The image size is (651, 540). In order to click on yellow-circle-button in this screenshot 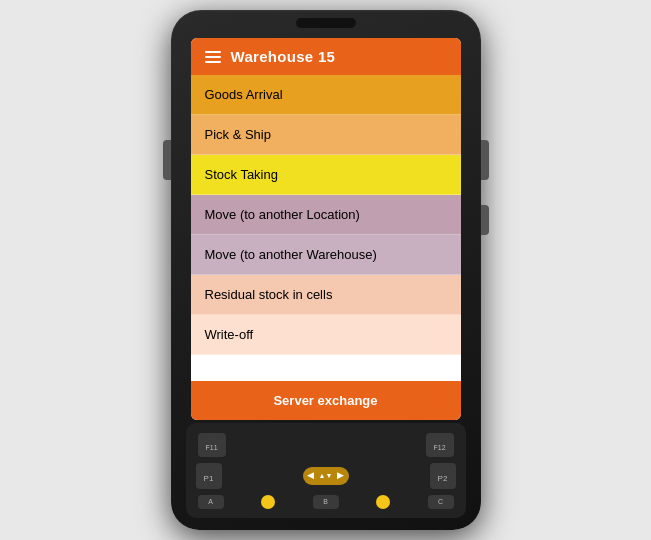, I will do `click(268, 502)`.